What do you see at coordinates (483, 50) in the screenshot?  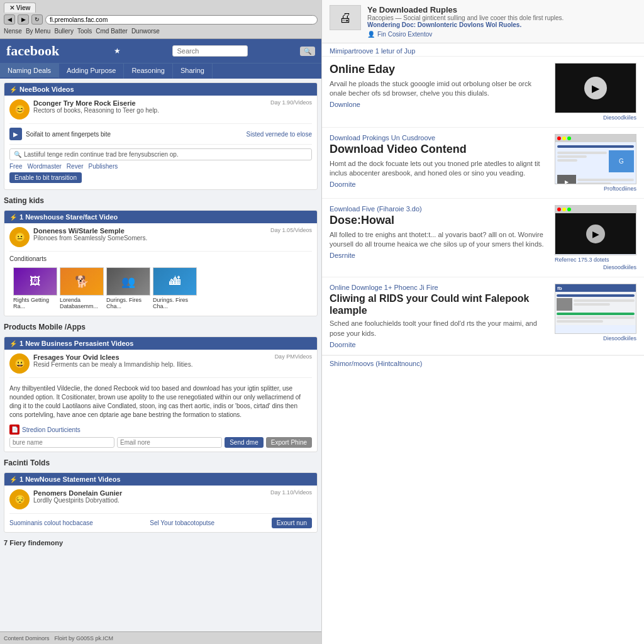 I see `right-section-label: Mimipartroove 1 letur of Jup` at bounding box center [483, 50].